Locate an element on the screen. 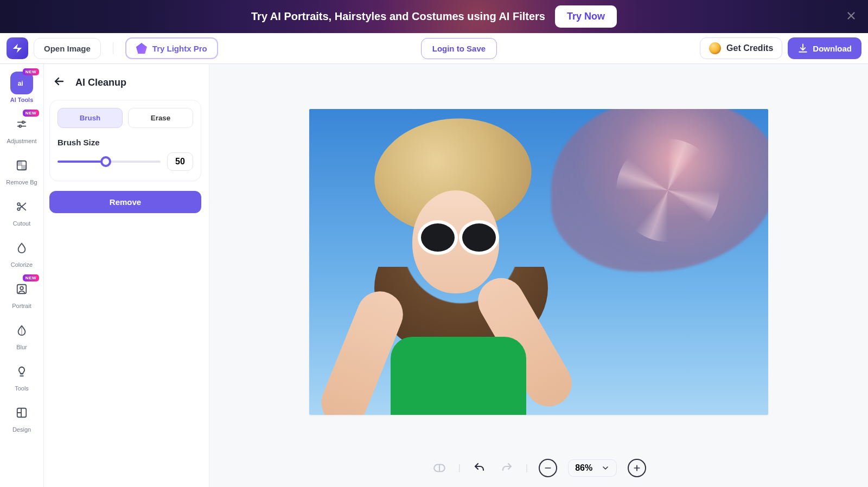 This screenshot has height=487, width=868. rail-label: Adjustment is located at coordinates (22, 141).